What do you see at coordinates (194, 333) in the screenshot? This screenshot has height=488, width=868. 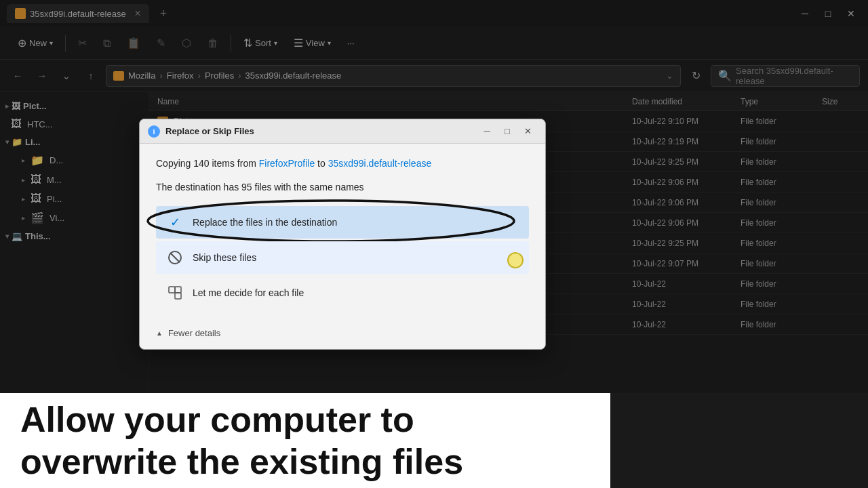 I see `fewer-details-label: Fewer details` at bounding box center [194, 333].